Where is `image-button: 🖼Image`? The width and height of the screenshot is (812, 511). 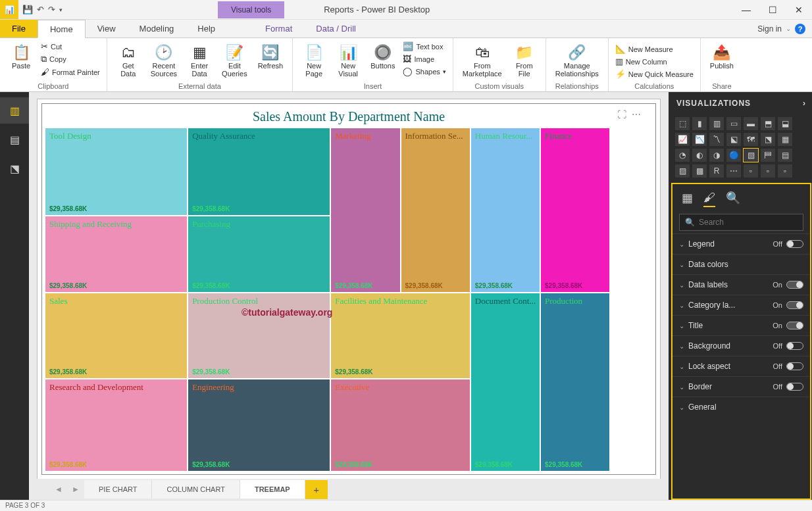 image-button: 🖼Image is located at coordinates (424, 59).